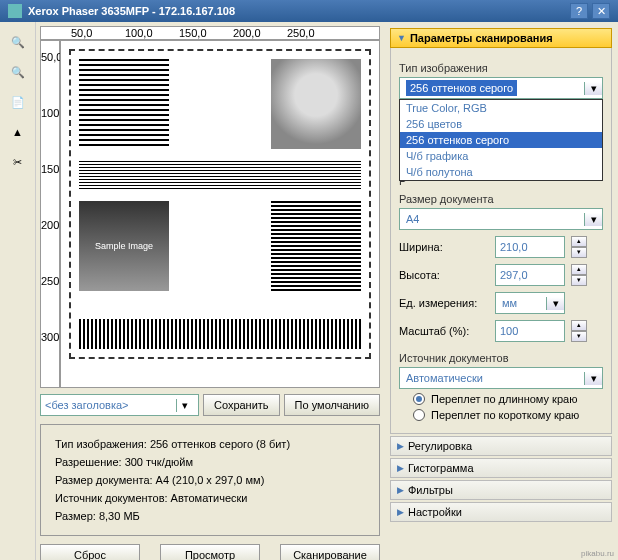  What do you see at coordinates (501, 446) in the screenshot?
I see `section-adjust: ▶ Регулировка` at bounding box center [501, 446].